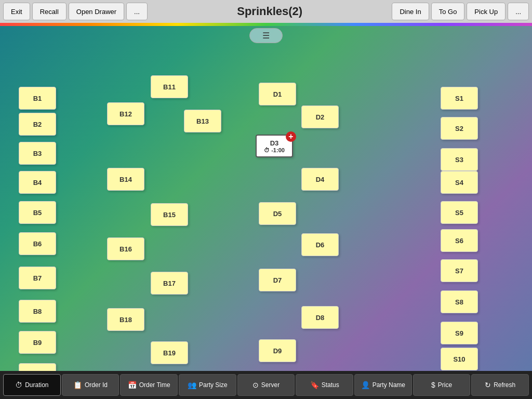 The height and width of the screenshot is (399, 532). What do you see at coordinates (78, 385) in the screenshot?
I see `order_id-icon: 📋` at bounding box center [78, 385].